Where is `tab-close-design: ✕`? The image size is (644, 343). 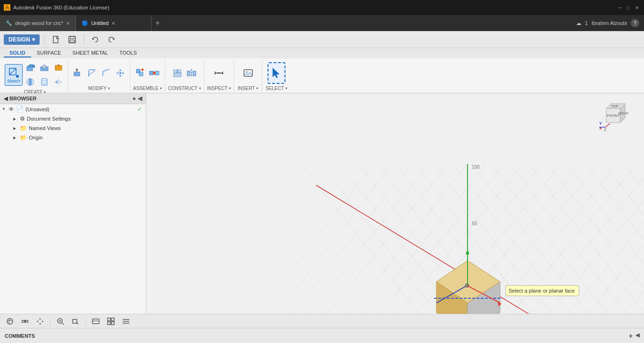
tab-close-design: ✕ is located at coordinates (68, 24).